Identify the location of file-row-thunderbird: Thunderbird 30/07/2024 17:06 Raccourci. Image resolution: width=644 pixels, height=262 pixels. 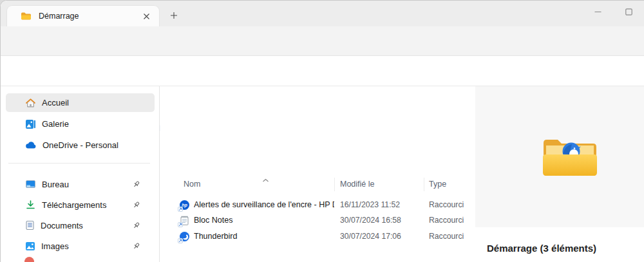
(316, 236).